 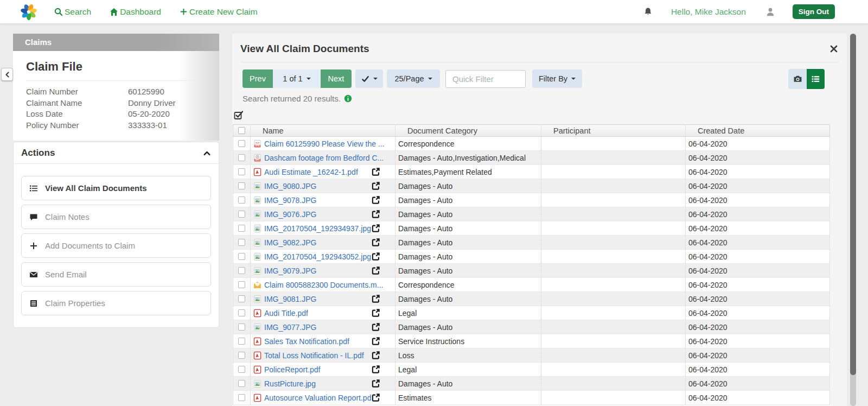 What do you see at coordinates (318, 257) in the screenshot?
I see `document-link: IMG_20170504_192943052.jpg` at bounding box center [318, 257].